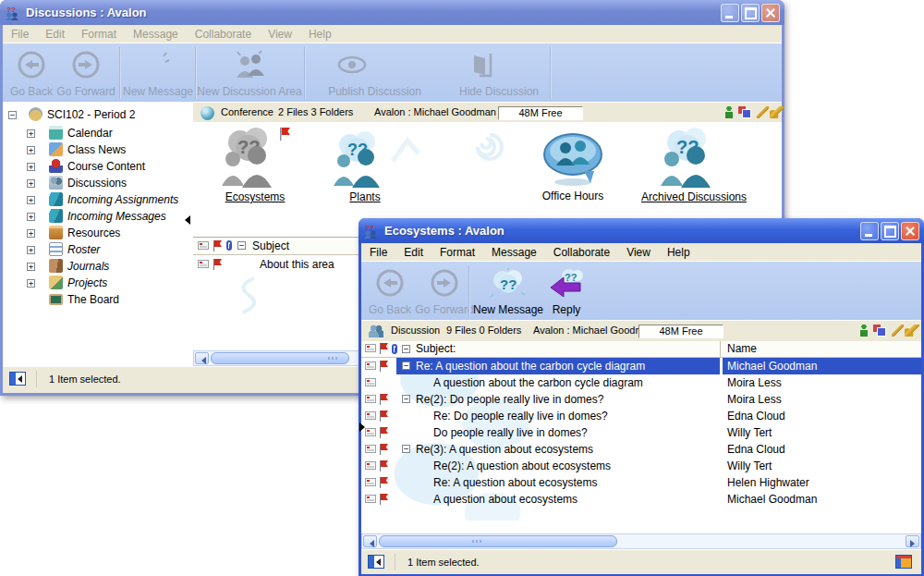 Image resolution: width=924 pixels, height=576 pixels. I want to click on calendar-icon, so click(55, 133).